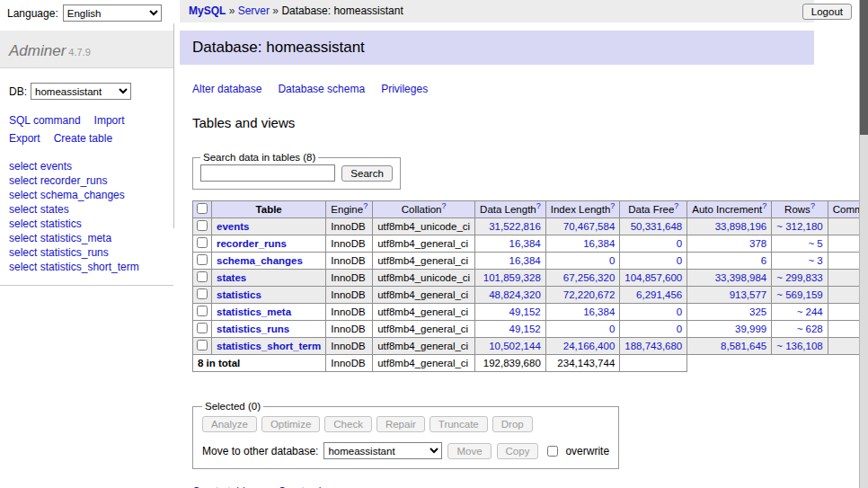 The height and width of the screenshot is (488, 868). What do you see at coordinates (401, 424) in the screenshot?
I see `repair-button: Repair` at bounding box center [401, 424].